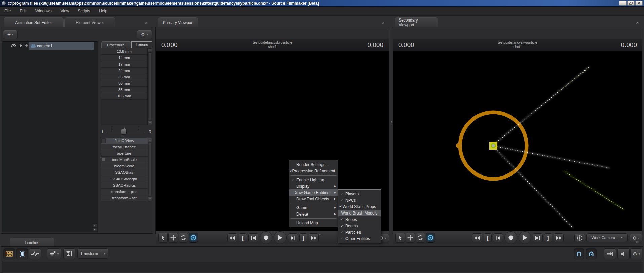 This screenshot has height=273, width=644. I want to click on transform-mode-dropdown: Transform ▾, so click(93, 254).